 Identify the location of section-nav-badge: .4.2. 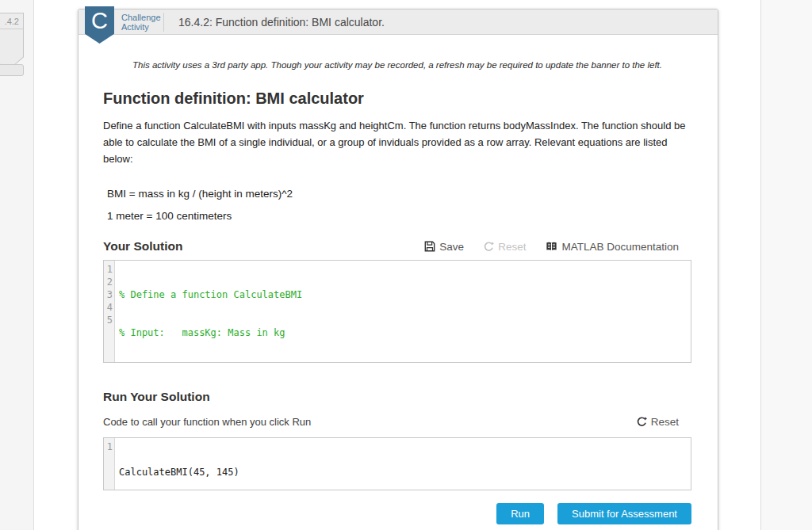
(12, 42).